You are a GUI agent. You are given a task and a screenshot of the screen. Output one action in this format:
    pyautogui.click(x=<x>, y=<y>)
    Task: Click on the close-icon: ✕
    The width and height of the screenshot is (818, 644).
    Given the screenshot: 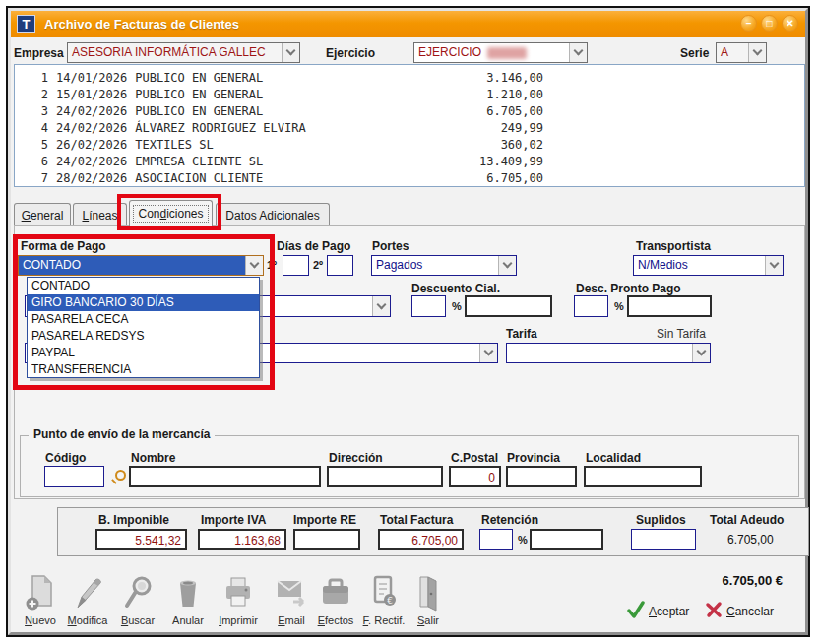 What is the action you would take?
    pyautogui.click(x=789, y=24)
    